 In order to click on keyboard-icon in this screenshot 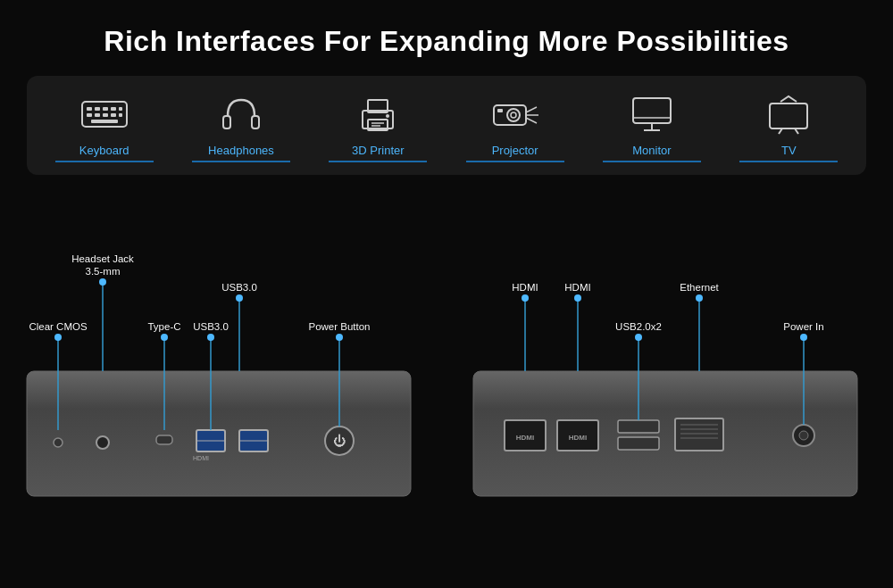, I will do `click(104, 114)`.